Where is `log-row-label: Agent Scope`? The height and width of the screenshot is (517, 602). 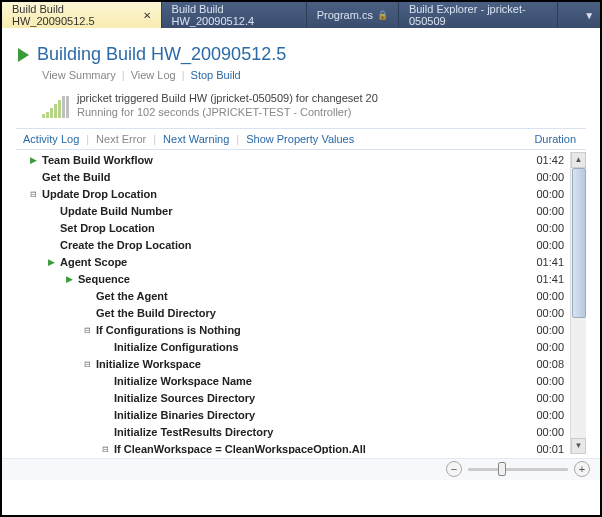 log-row-label: Agent Scope is located at coordinates (291, 262).